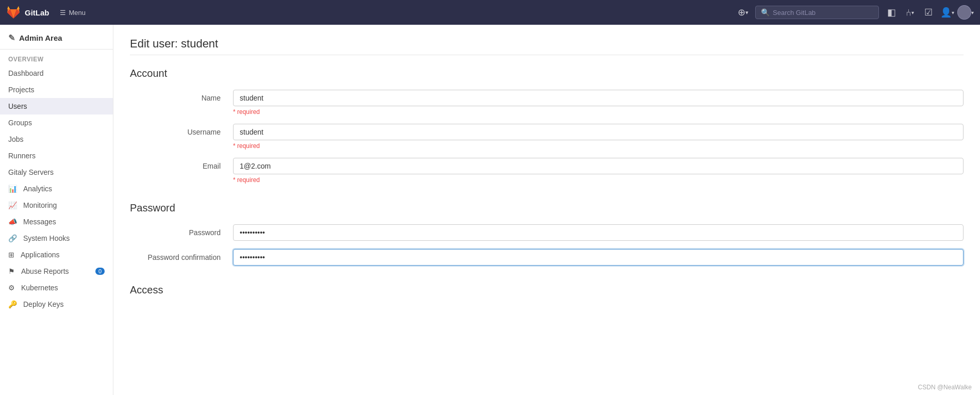 The height and width of the screenshot is (395, 980). What do you see at coordinates (546, 103) in the screenshot?
I see `name-field-row: Name * required` at bounding box center [546, 103].